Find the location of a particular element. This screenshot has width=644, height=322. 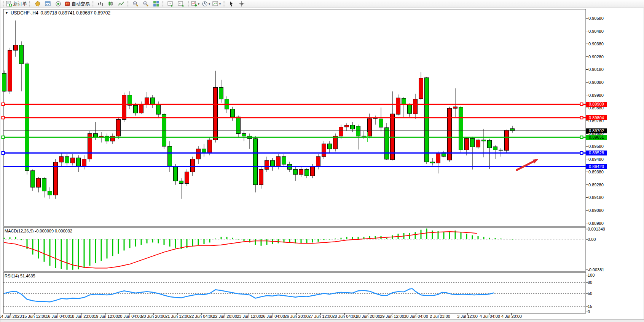

auto-scroll-button is located at coordinates (171, 4).